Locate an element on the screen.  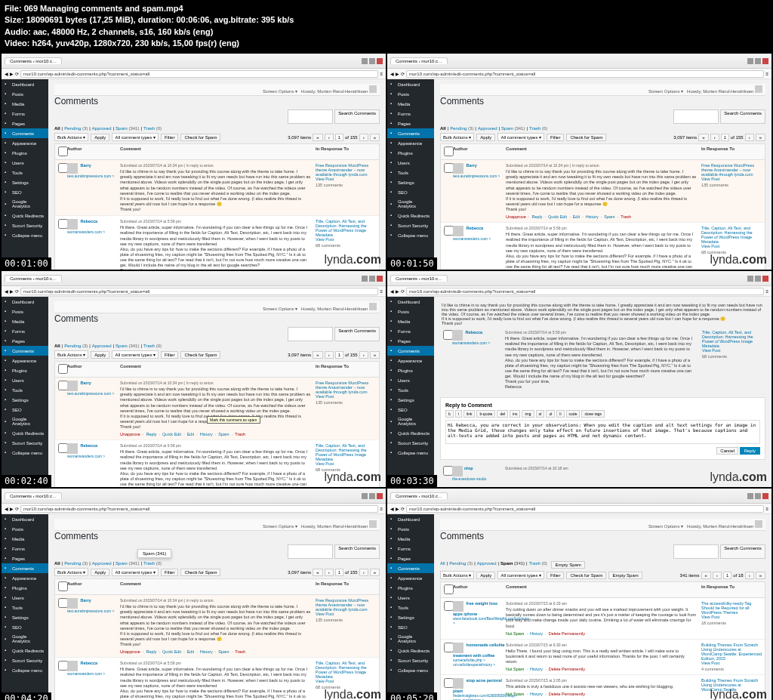
sidebar-item-quick-redirects: ▪Quick Redirects is located at coordinates (411, 433).